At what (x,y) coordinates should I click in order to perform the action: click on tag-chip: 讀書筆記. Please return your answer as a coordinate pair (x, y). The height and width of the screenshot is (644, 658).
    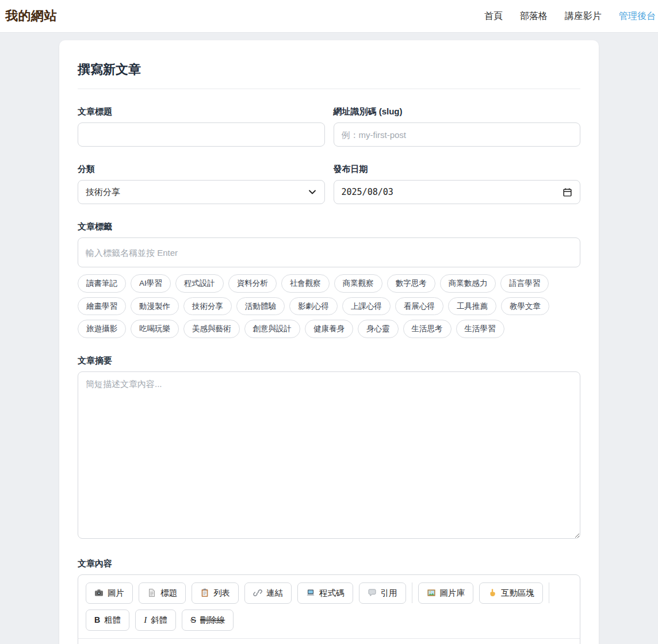
    Looking at the image, I should click on (102, 283).